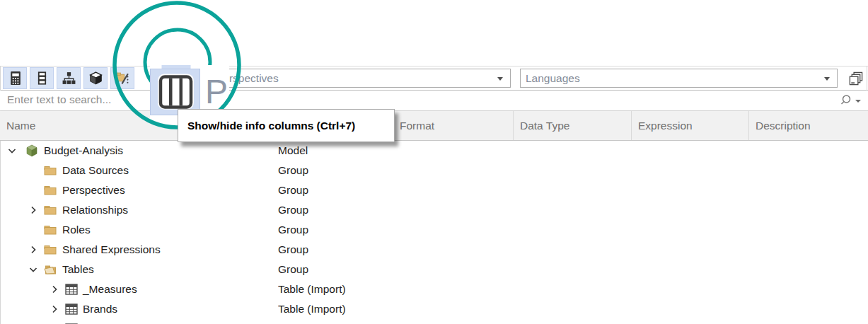 The image size is (868, 324). I want to click on hierarchy-icon, so click(69, 78).